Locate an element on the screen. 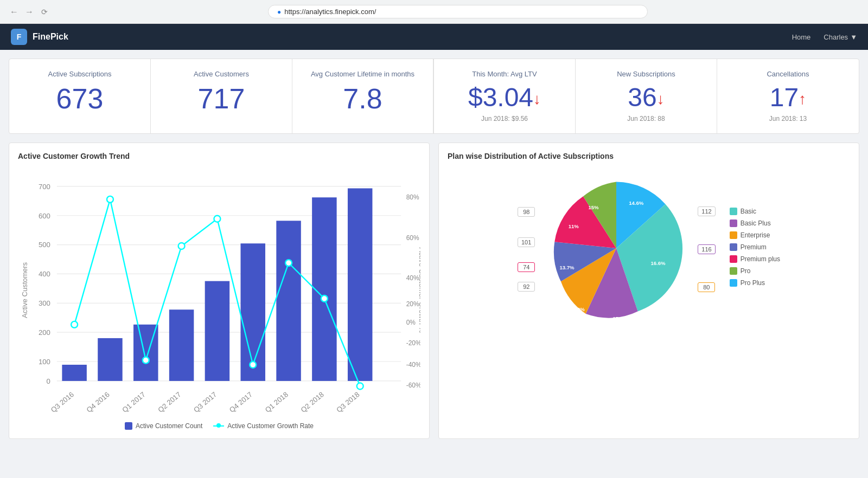 The width and height of the screenshot is (868, 478). trend-dot-q1-2017 is located at coordinates (146, 360).